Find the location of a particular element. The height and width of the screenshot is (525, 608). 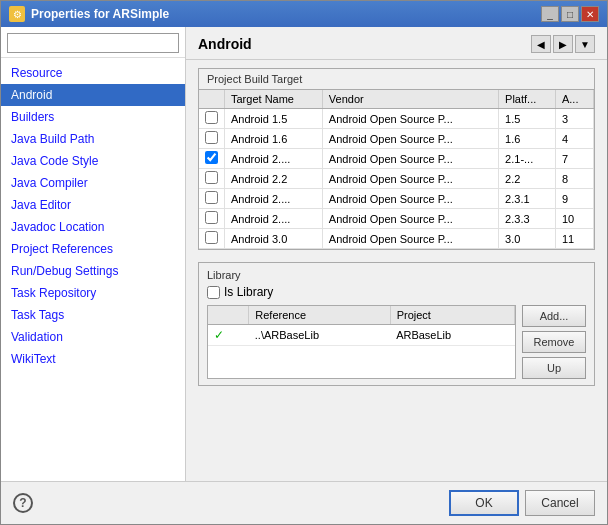

window-icon: ⚙ is located at coordinates (17, 14).